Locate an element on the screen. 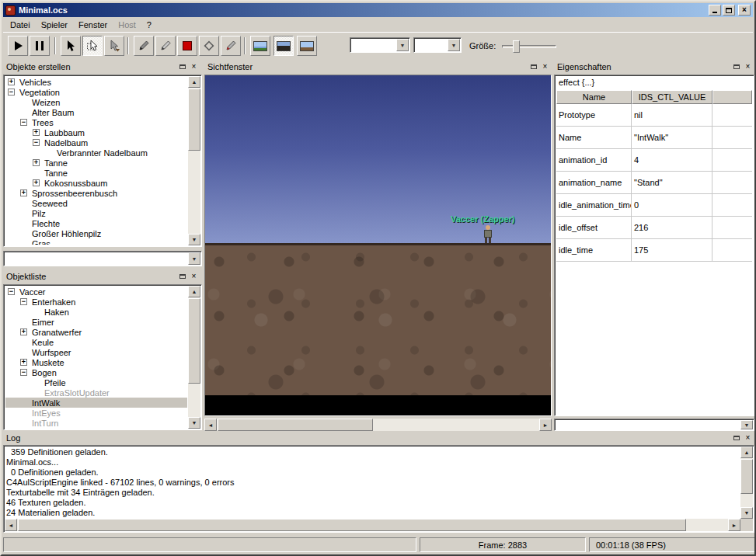  close-button: × is located at coordinates (744, 10).